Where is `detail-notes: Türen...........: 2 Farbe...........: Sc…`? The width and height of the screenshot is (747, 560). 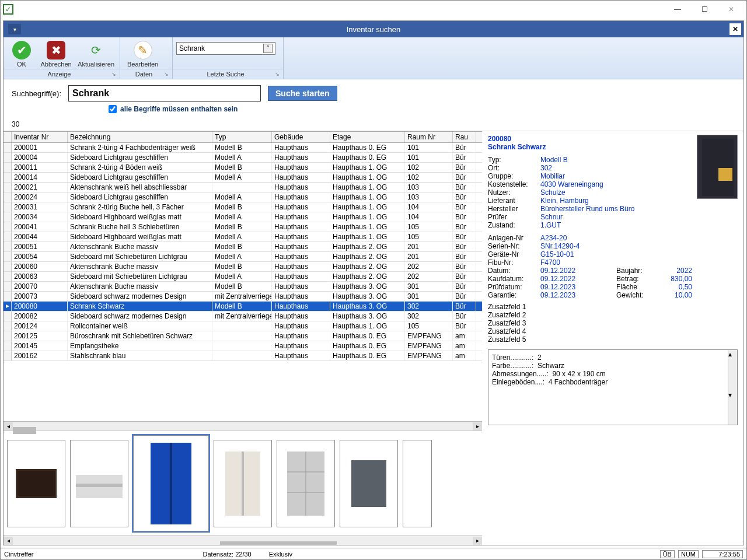
detail-notes: Türen...........: 2 Farbe...........: Sc… is located at coordinates (613, 387).